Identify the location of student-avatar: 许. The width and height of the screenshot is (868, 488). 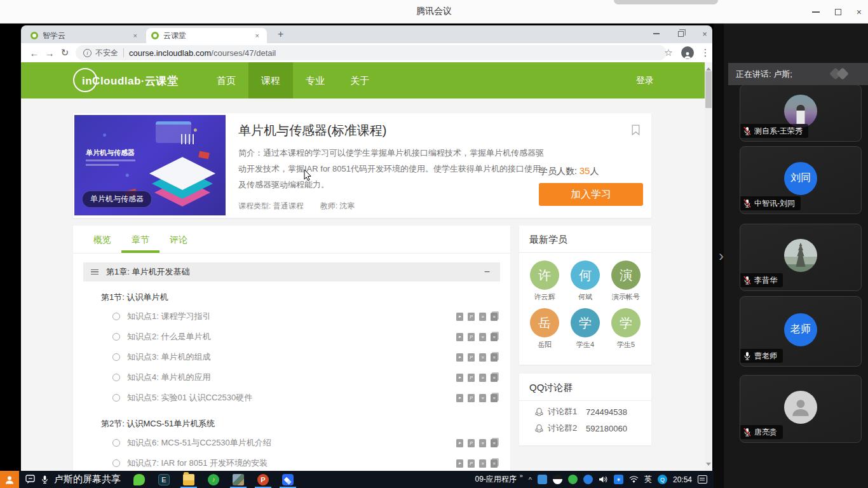
(545, 275).